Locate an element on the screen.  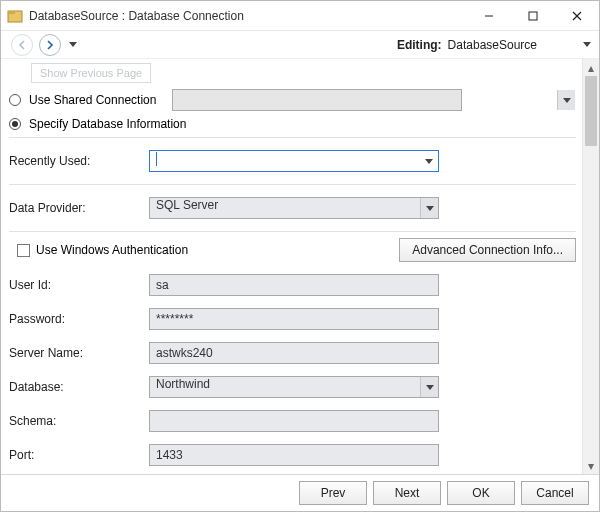
checkbox-label: Use Windows Authentication is located at coordinates (112, 250).